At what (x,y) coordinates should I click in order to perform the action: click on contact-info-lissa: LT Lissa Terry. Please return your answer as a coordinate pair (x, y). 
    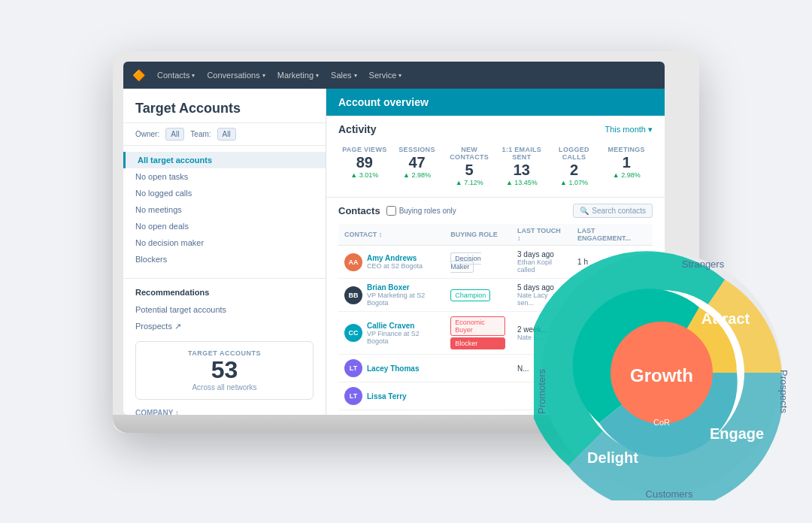
    Looking at the image, I should click on (391, 396).